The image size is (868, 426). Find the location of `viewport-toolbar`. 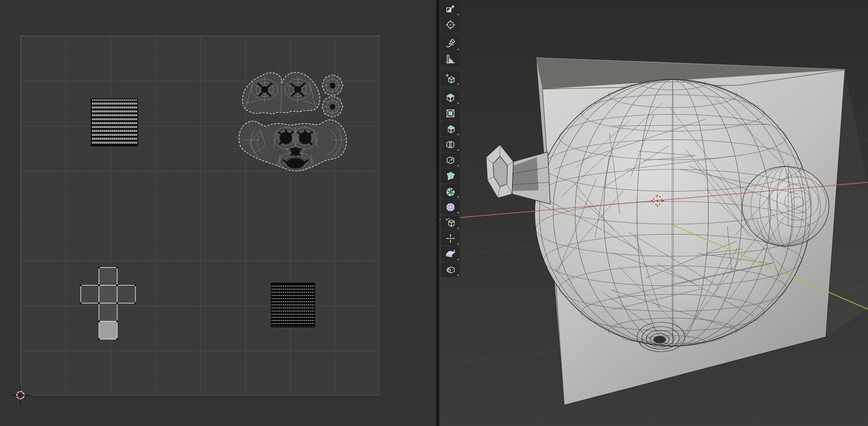

viewport-toolbar is located at coordinates (450, 139).